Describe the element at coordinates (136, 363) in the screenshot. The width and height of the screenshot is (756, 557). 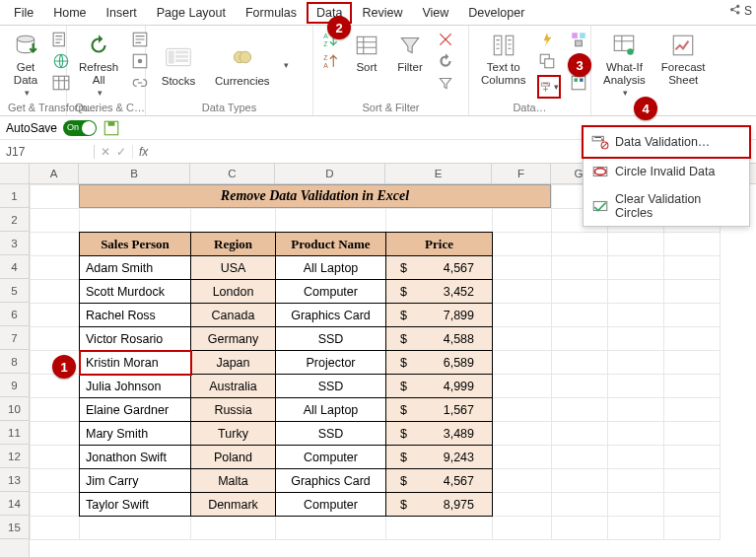
I see `cell-person-highlighted: Kristin Moran` at that location.